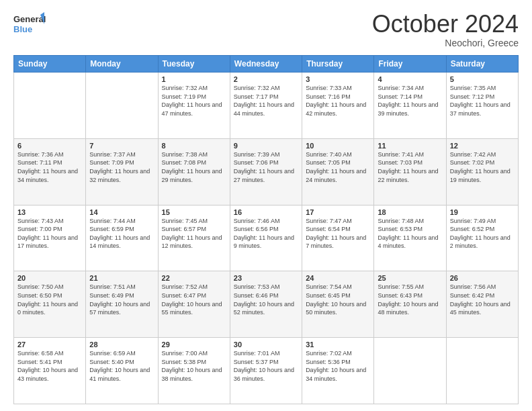  What do you see at coordinates (339, 305) in the screenshot?
I see `calendar-cell: 24Sunrise: 7:54 AMSunset: 6:45 PMDayligh…` at bounding box center [339, 305].